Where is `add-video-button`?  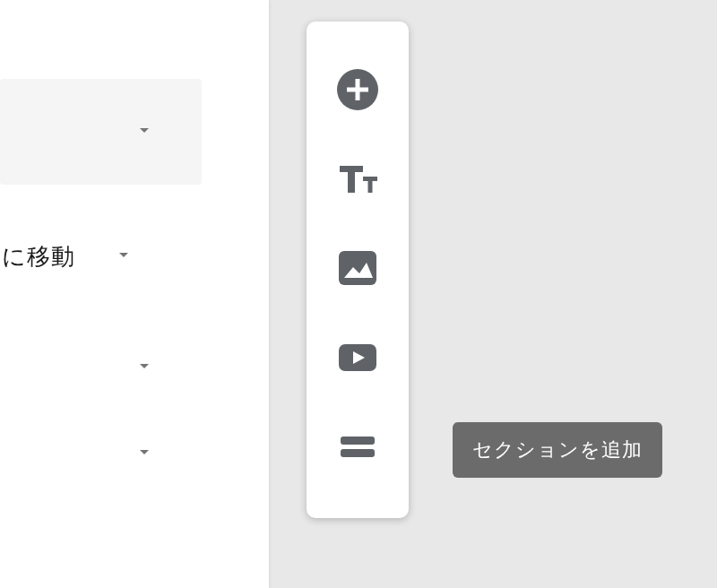 add-video-button is located at coordinates (358, 359).